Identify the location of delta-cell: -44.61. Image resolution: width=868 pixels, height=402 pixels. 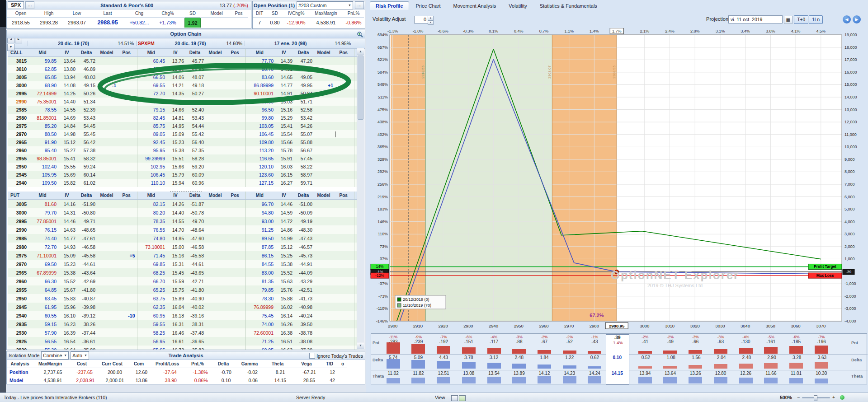
(196, 264).